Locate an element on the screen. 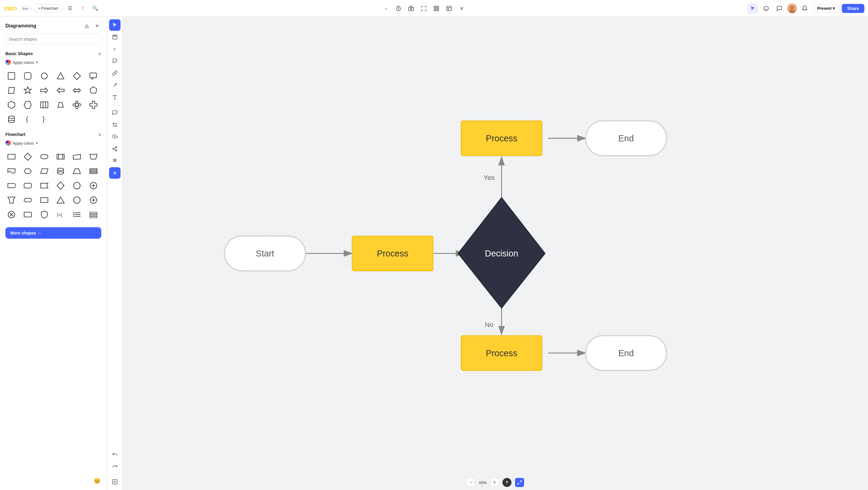 Image resolution: width=868 pixels, height=490 pixels. shape-skewed-rect is located at coordinates (11, 90).